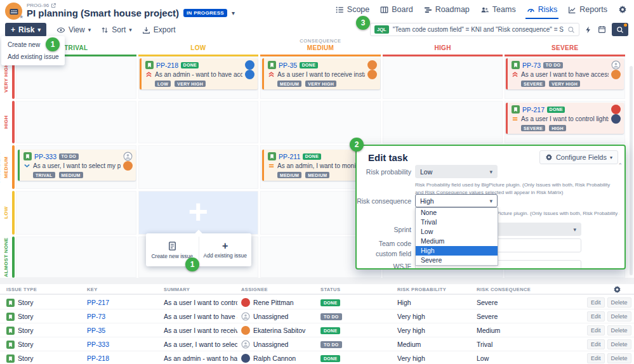 This screenshot has height=364, width=634. I want to click on risk-consequence-cell: Severe, so click(512, 302).